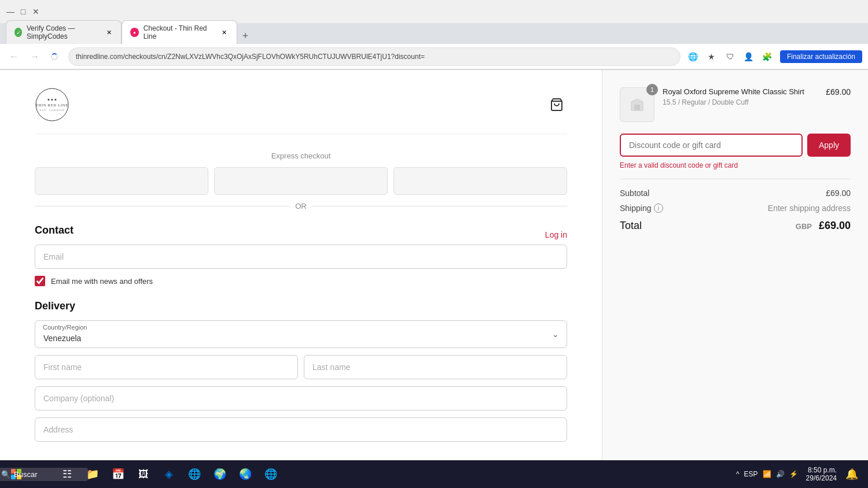  Describe the element at coordinates (65, 327) in the screenshot. I see `country-label: Country/Region` at that location.